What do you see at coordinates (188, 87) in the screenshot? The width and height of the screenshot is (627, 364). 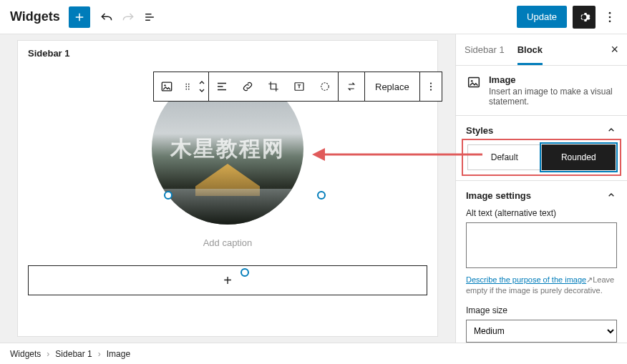 I see `drag-icon` at bounding box center [188, 87].